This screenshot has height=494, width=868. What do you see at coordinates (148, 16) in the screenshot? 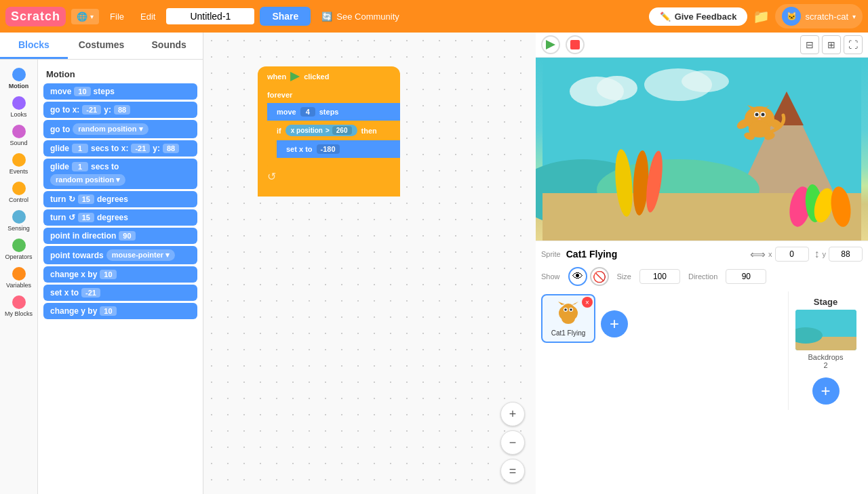
I see `edit-menu: Edit` at bounding box center [148, 16].